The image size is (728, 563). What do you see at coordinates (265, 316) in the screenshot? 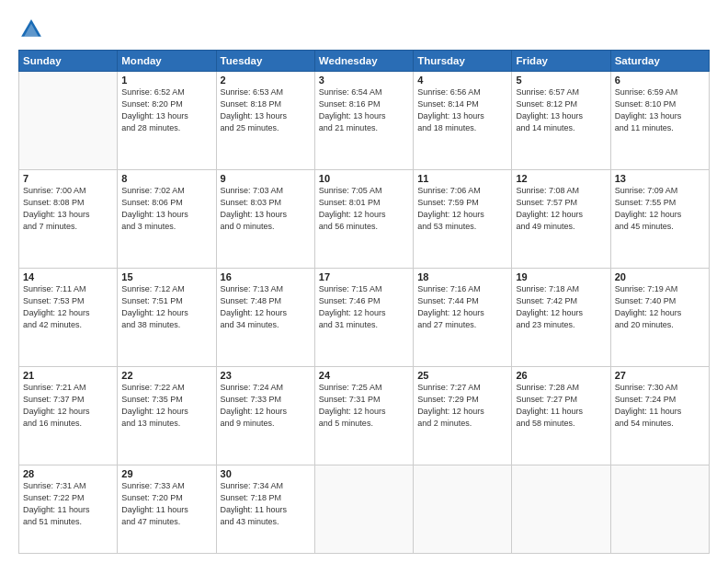
I see `calendar-cell: 16Sunrise: 7:13 AM Sunset: 7:48 PM Dayli…` at bounding box center [265, 316].